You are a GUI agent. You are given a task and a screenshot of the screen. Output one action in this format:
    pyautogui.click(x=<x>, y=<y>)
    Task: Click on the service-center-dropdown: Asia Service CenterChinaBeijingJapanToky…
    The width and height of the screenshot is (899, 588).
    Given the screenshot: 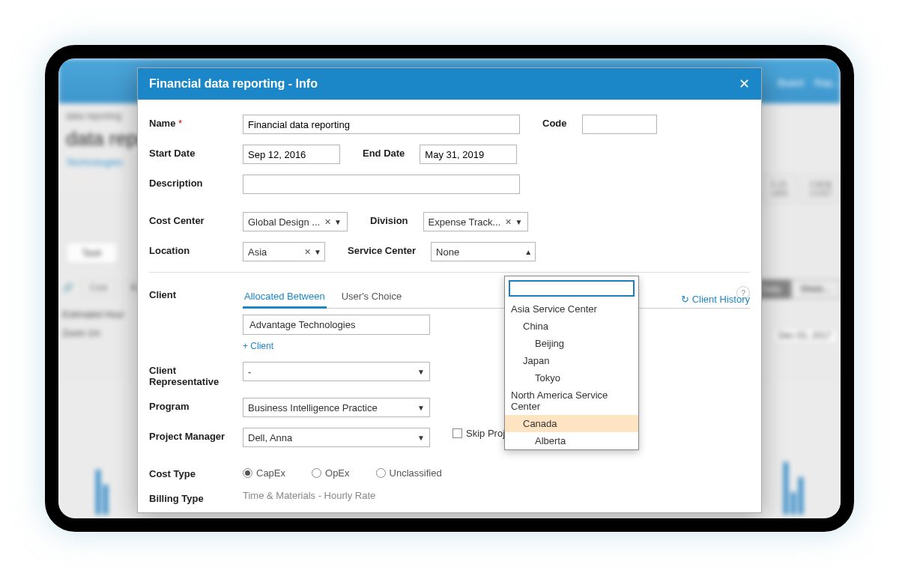 What is the action you would take?
    pyautogui.click(x=572, y=363)
    